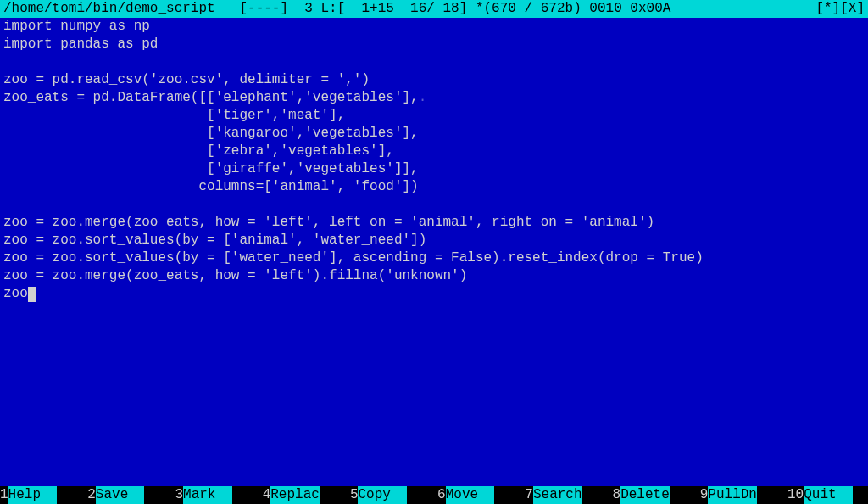 The width and height of the screenshot is (868, 504). What do you see at coordinates (109, 8) in the screenshot?
I see `file-path: /home/tomi/bin/demo_script` at bounding box center [109, 8].